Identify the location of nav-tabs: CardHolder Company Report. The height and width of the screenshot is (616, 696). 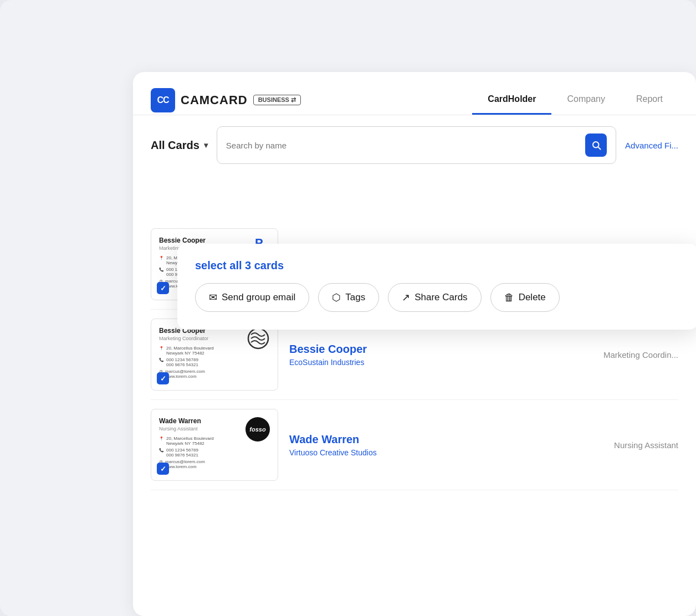
(575, 100).